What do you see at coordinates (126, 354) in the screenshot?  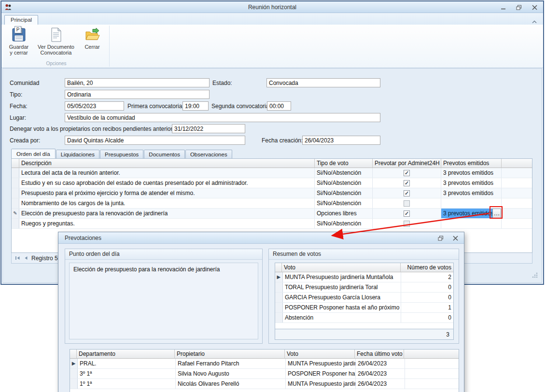 I see `column-header-departamento: Departamento` at bounding box center [126, 354].